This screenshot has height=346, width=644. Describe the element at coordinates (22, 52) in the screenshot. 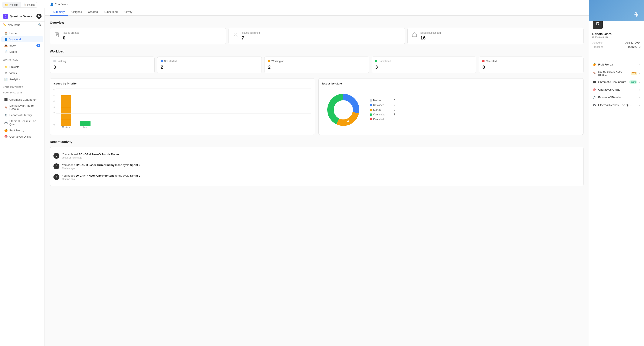

I see `sidebar-item-drafts: 📄 Drafts` at that location.